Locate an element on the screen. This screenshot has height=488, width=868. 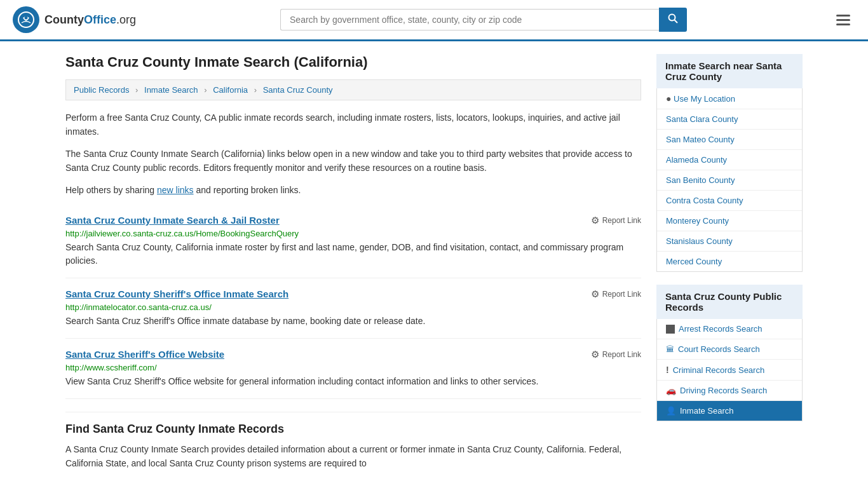
exclamation-icon: ! is located at coordinates (667, 370).